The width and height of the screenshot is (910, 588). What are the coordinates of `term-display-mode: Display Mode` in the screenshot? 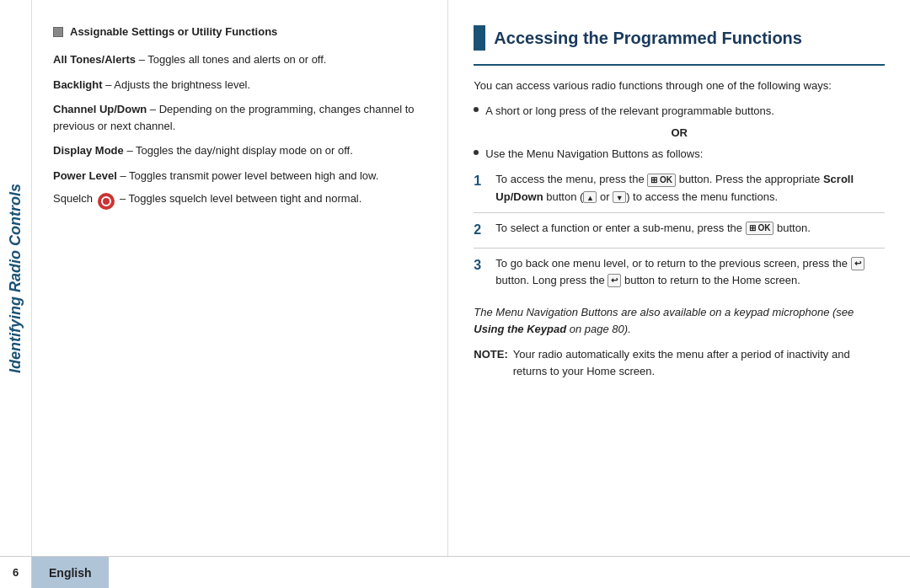 It's located at (88, 150).